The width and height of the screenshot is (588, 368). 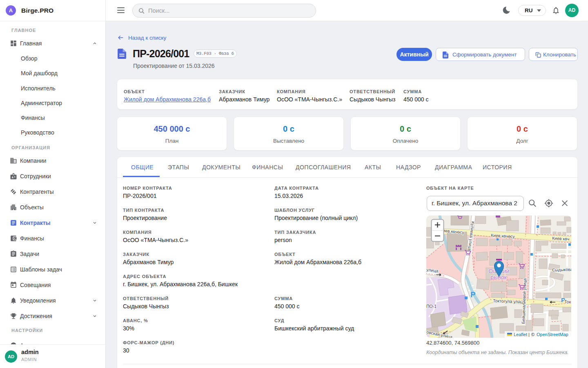 I want to click on svg-text: Ток, so click(x=568, y=302).